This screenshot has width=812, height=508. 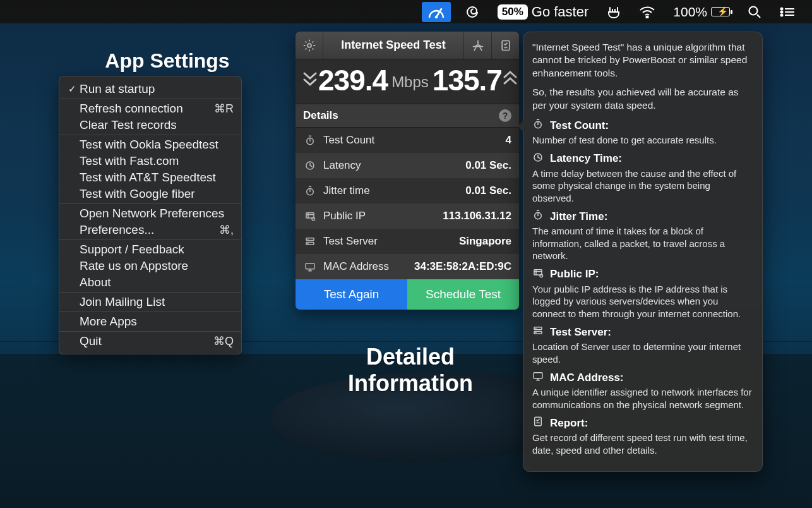 What do you see at coordinates (560, 12) in the screenshot?
I see `go-faster-label: Go faster` at bounding box center [560, 12].